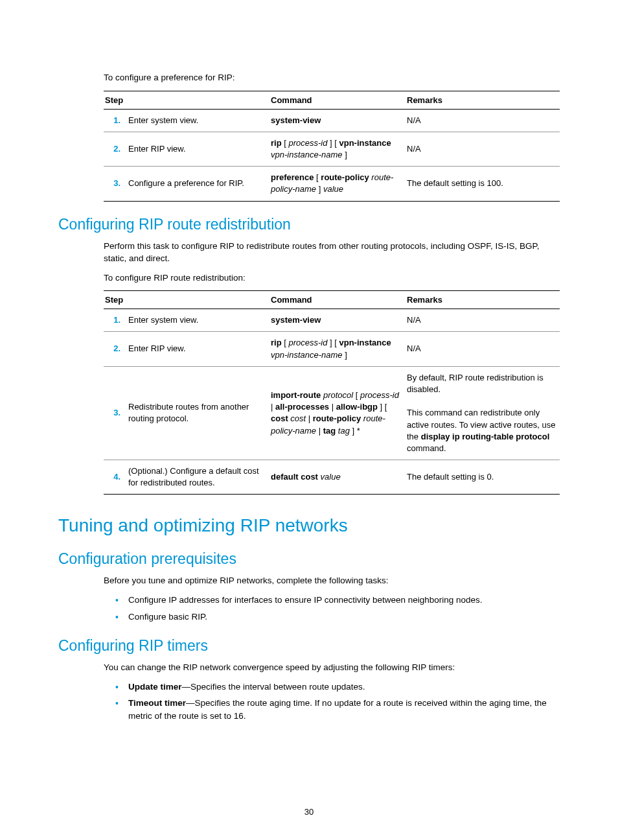 This screenshot has width=618, height=840. I want to click on command-cell: preference [ route-policy route-policy-n…, so click(338, 184).